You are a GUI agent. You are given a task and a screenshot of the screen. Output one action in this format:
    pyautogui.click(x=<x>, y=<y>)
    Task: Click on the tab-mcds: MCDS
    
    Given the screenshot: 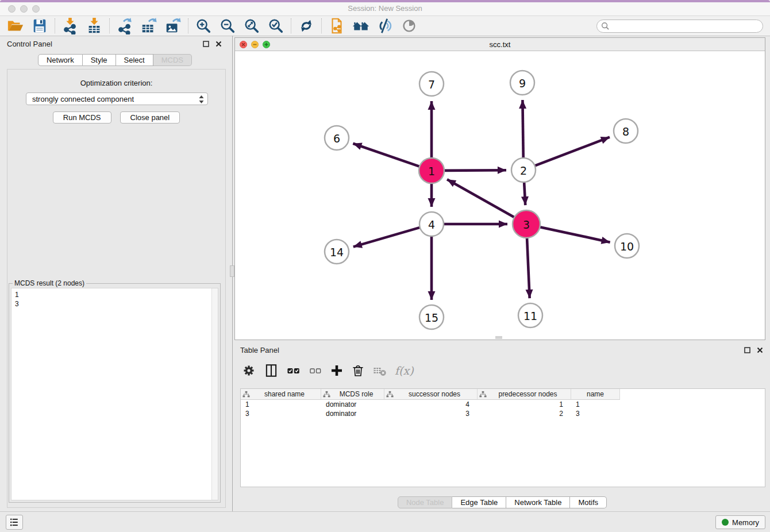 What is the action you would take?
    pyautogui.click(x=172, y=60)
    